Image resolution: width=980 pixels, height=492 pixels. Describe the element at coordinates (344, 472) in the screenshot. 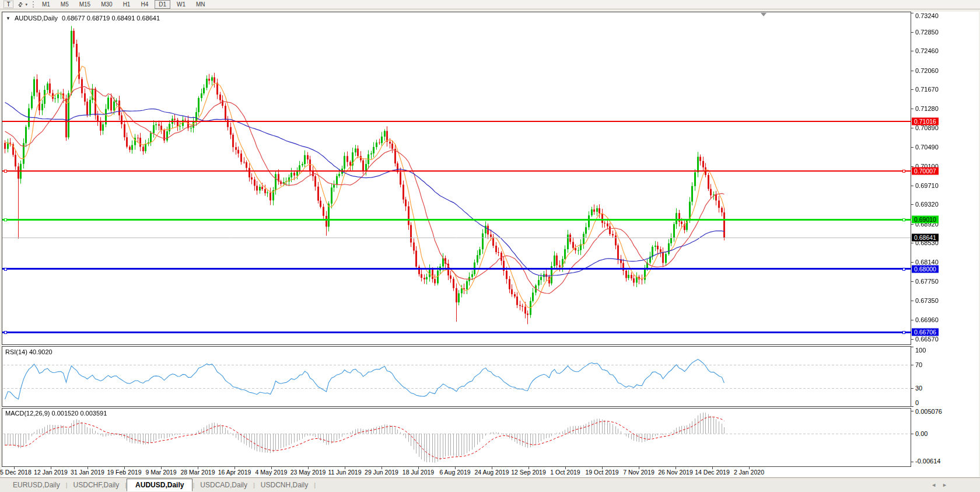

I see `date-label: 11 Jun 2019` at that location.